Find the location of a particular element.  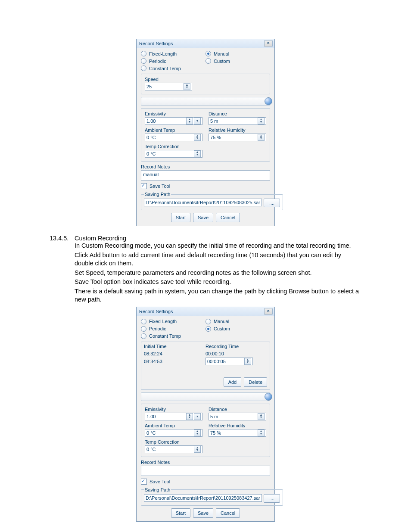

paragraph: Click Add button to add current time and… is located at coordinates (218, 259).